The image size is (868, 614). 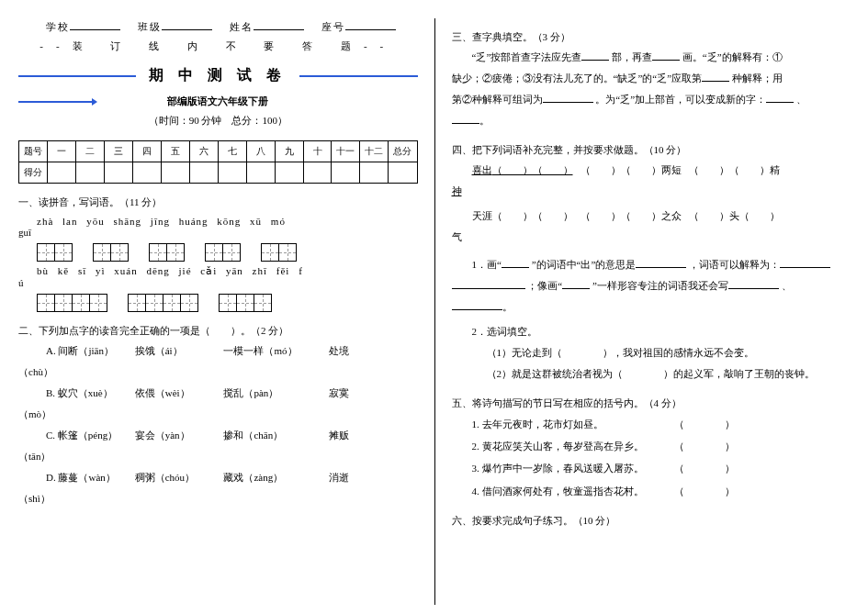 What do you see at coordinates (219, 75) in the screenshot?
I see `title-row: 期 中 测 试 卷` at bounding box center [219, 75].